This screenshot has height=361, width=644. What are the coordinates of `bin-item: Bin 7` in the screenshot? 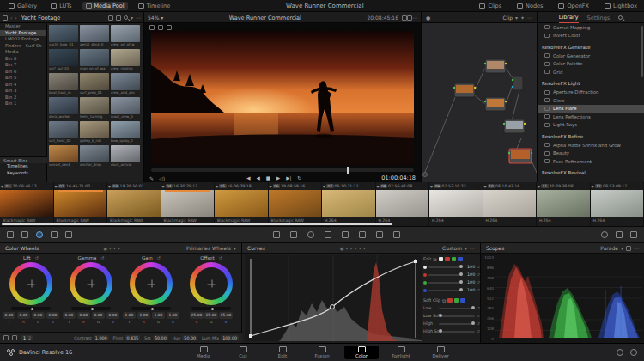 It's located at (23, 65).